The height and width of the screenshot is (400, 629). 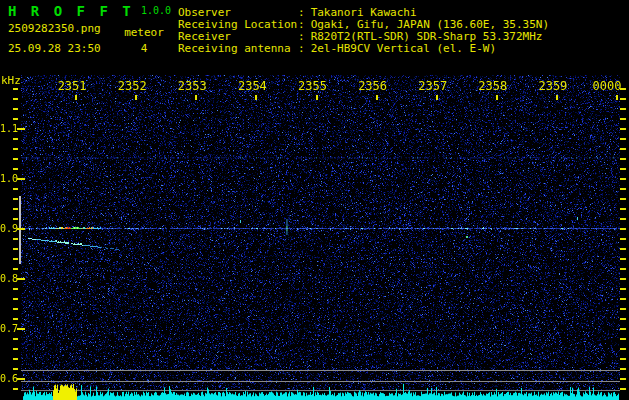 What do you see at coordinates (238, 12) in the screenshot?
I see `info-label: Observer` at bounding box center [238, 12].